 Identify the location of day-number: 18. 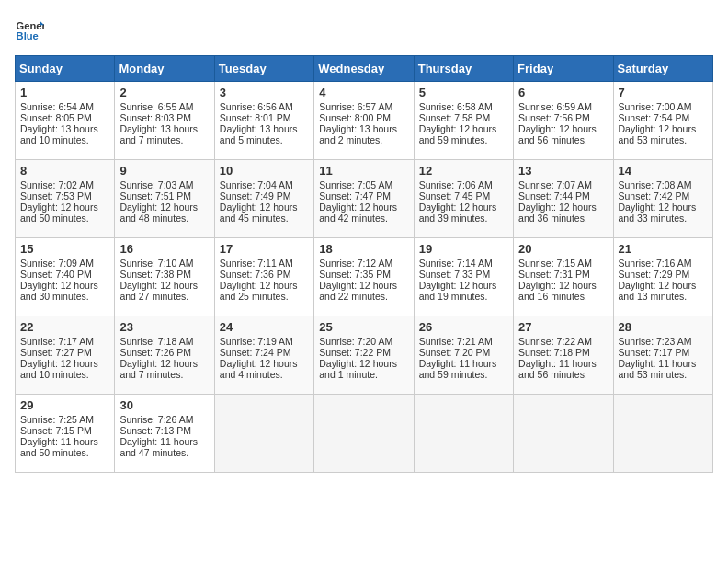
(364, 248).